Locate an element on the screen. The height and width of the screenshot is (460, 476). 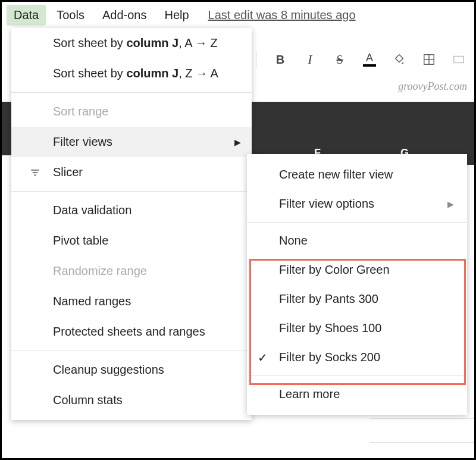
check-icon: ✓ is located at coordinates (263, 358).